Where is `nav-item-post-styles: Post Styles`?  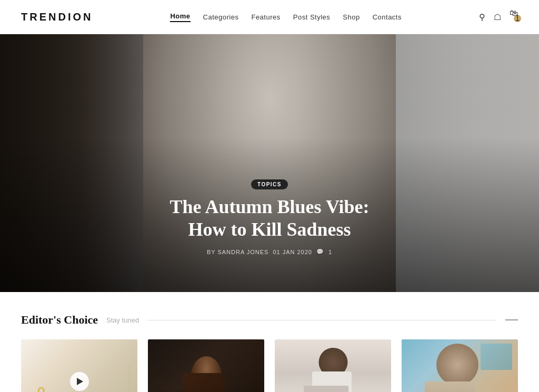
nav-item-post-styles: Post Styles is located at coordinates (312, 17).